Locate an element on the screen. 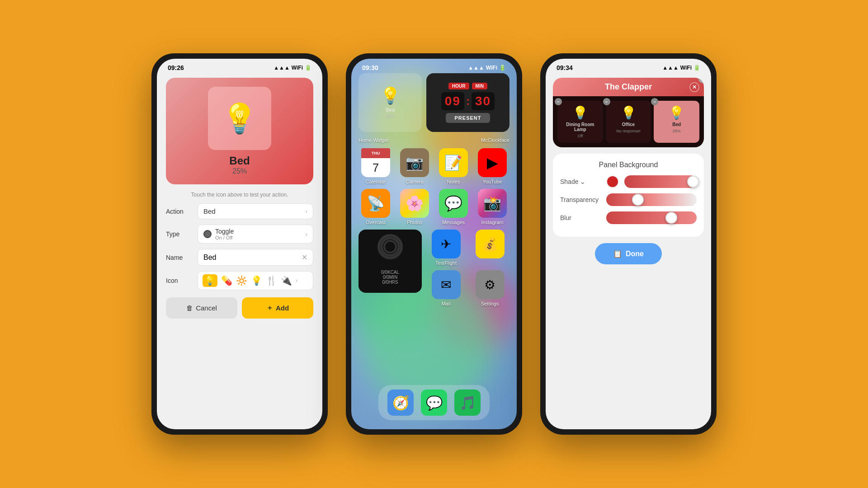  battery-icon-3: 🔋 is located at coordinates (697, 68).